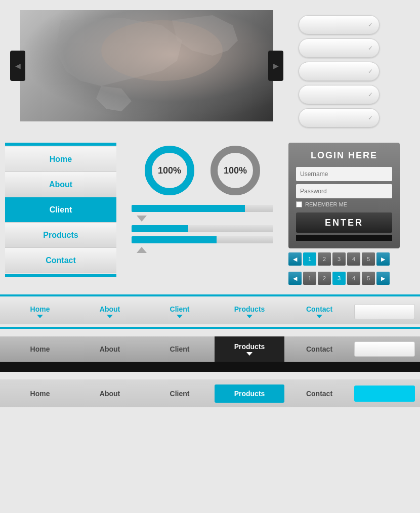 This screenshot has width=420, height=513. Describe the element at coordinates (180, 394) in the screenshot. I see `navbar-3-items: Home About Client Products Contact` at that location.